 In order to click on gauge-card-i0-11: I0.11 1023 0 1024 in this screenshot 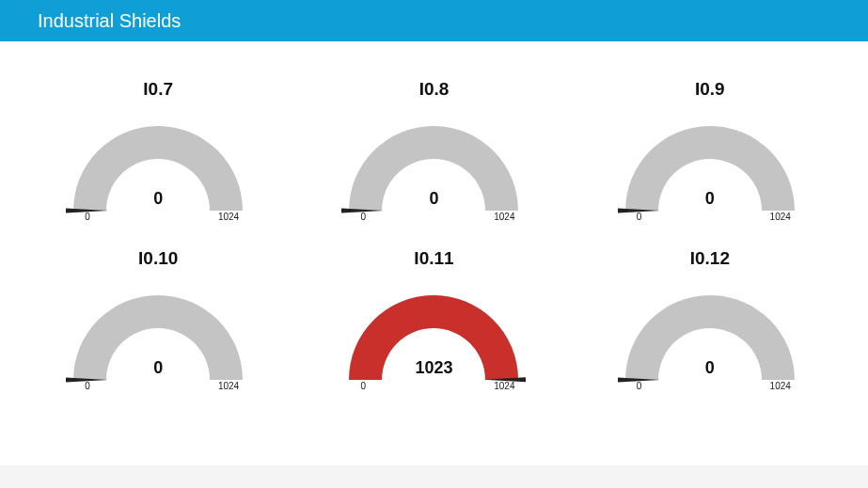, I will do `click(434, 319)`.